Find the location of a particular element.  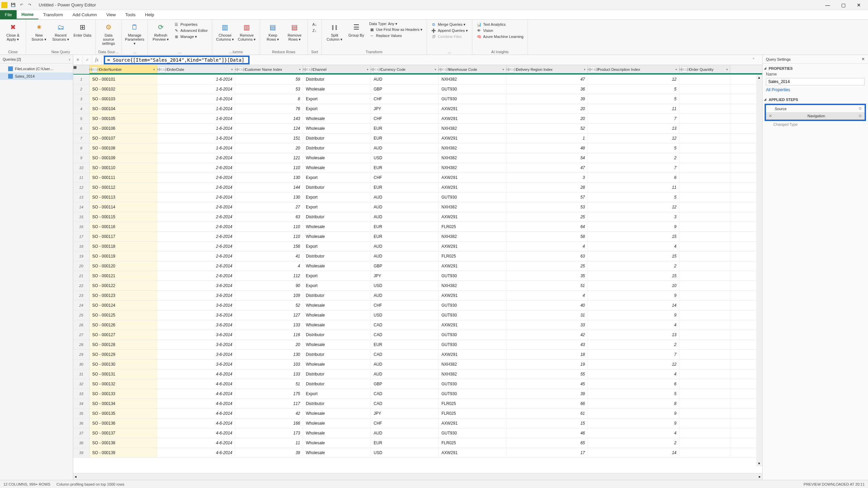

sort-asc-button: A↓ is located at coordinates (315, 24).